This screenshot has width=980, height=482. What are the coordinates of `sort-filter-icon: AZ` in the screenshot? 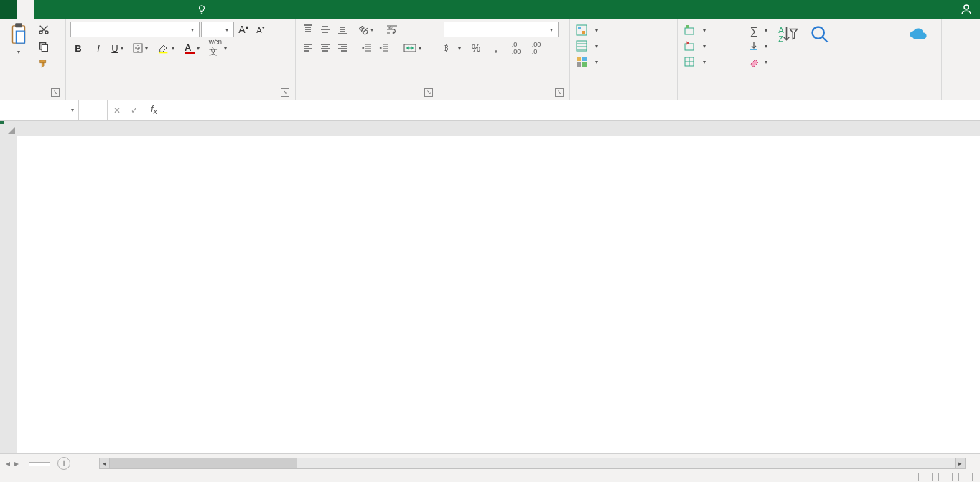 It's located at (788, 34).